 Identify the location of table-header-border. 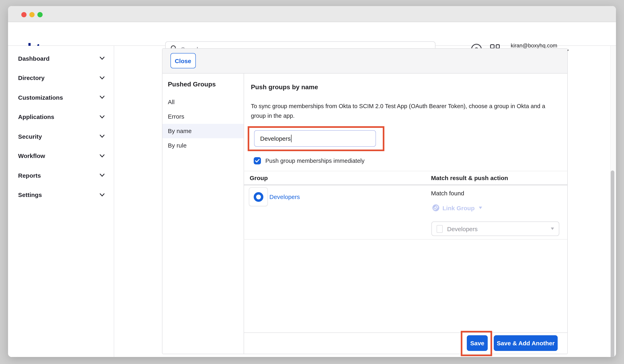
(406, 185).